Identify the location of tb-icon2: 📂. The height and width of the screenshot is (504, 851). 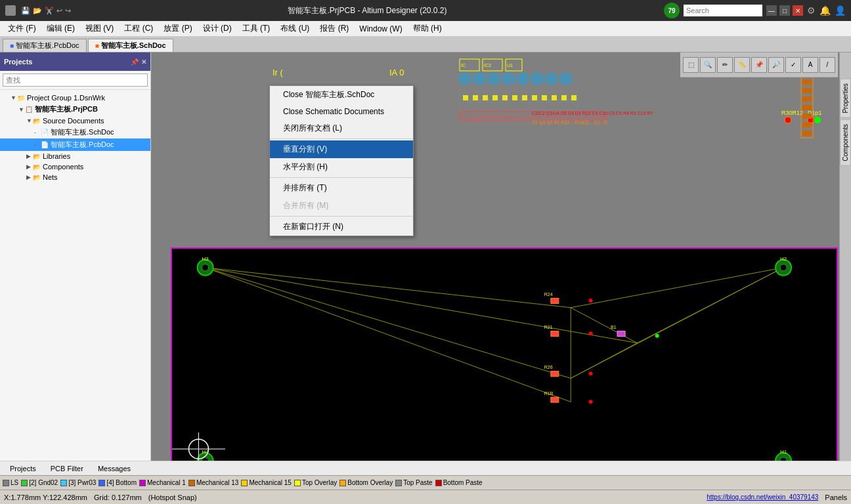
(37, 10).